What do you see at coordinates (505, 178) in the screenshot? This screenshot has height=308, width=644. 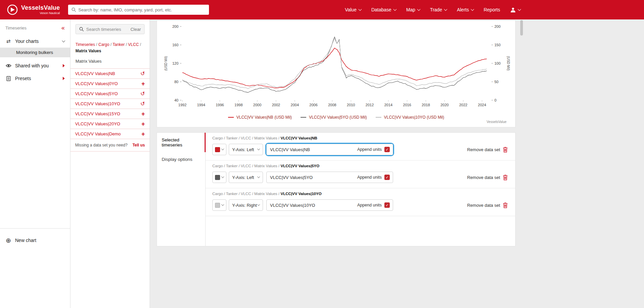 I see `trash-icon` at bounding box center [505, 178].